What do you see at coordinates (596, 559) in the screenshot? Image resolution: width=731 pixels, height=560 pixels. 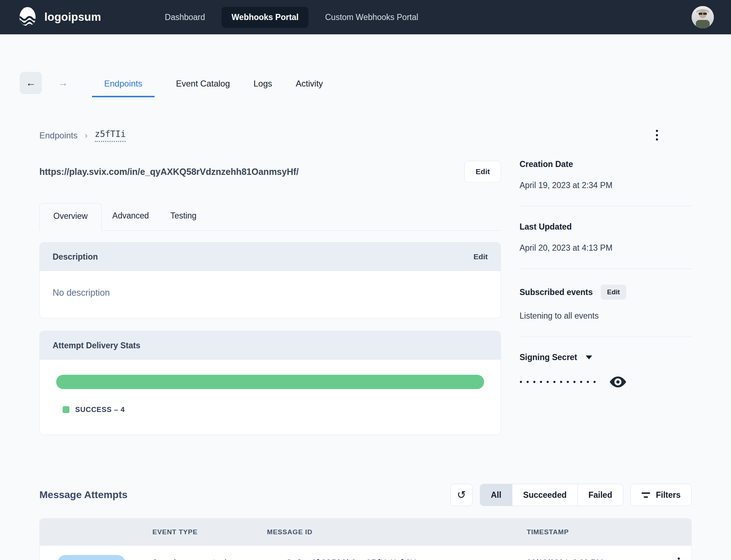 I see `timestamp-cell: 02/13/2024, 2:09 PM` at bounding box center [596, 559].